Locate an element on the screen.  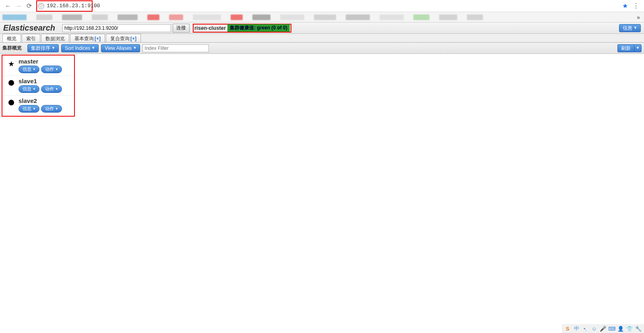
refresh-group: 刷新 ▼ is located at coordinates (630, 48).